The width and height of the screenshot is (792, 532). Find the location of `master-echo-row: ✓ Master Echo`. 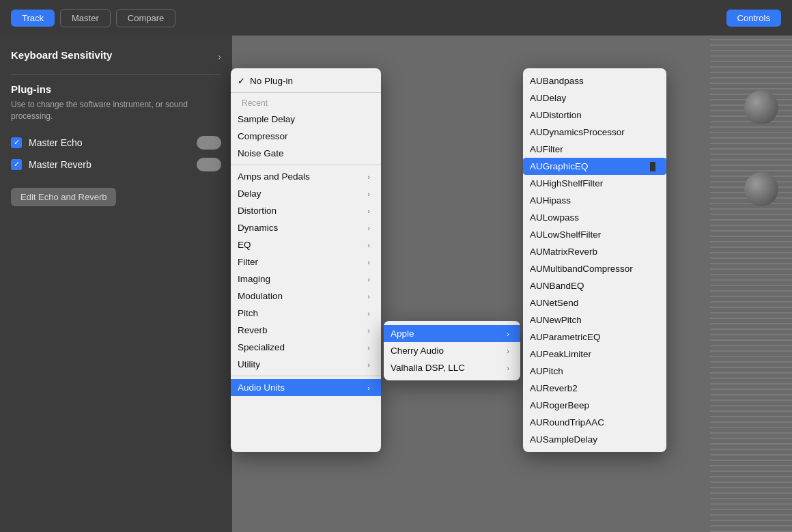

master-echo-row: ✓ Master Echo is located at coordinates (116, 143).